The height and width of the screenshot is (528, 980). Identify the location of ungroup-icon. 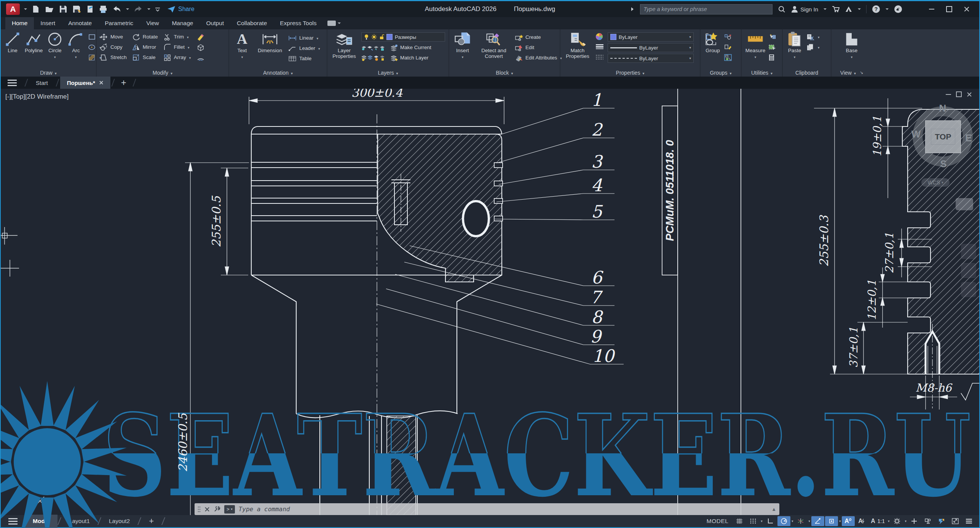
(728, 37).